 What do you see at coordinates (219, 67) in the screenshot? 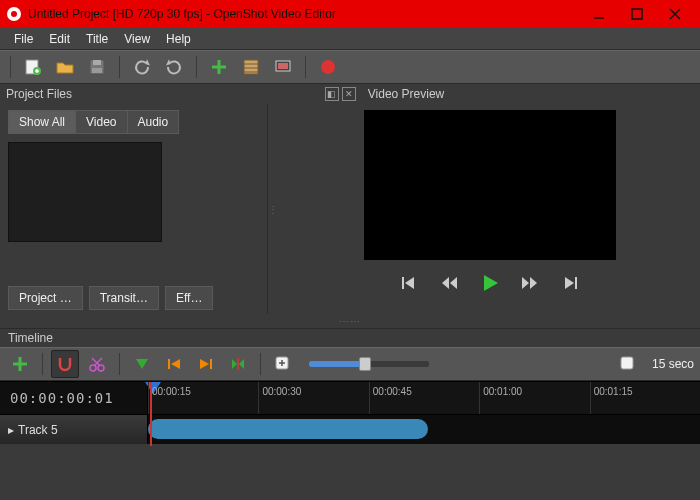
I see `import-files-icon` at bounding box center [219, 67].